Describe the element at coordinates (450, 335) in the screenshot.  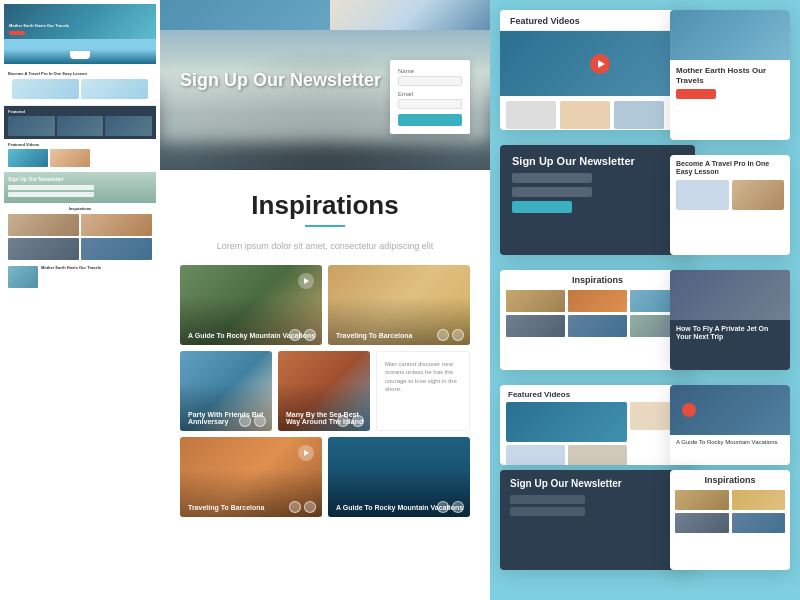
I see `insp-card-desert-icons` at that location.